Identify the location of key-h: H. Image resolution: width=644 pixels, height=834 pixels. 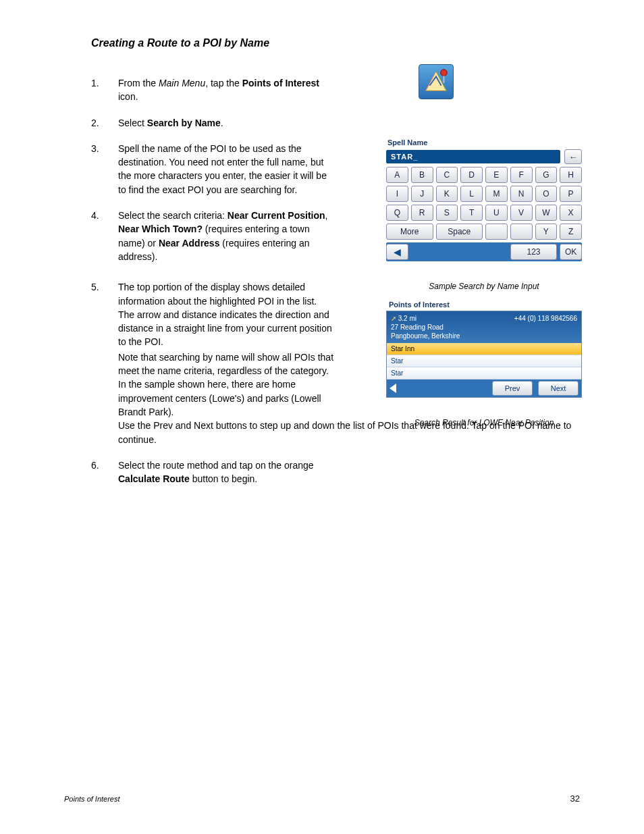
(571, 175).